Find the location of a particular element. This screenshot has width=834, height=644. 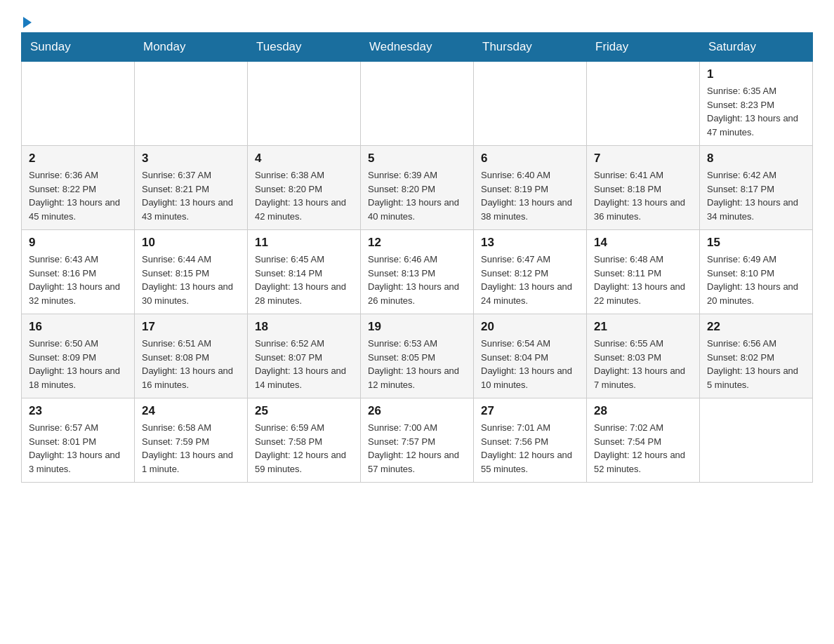

logo-arrow-icon is located at coordinates (27, 22).